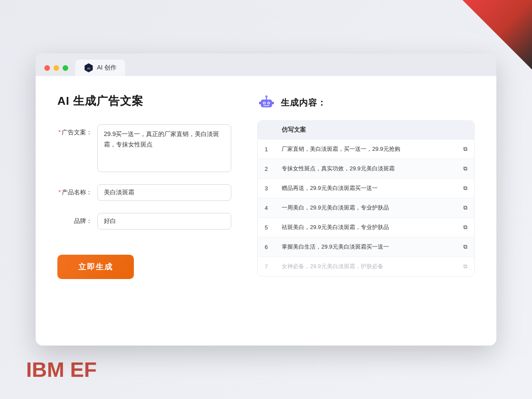 The image size is (532, 399). Describe the element at coordinates (62, 369) in the screenshot. I see `ibm-ef-text: IBM EF` at that location.